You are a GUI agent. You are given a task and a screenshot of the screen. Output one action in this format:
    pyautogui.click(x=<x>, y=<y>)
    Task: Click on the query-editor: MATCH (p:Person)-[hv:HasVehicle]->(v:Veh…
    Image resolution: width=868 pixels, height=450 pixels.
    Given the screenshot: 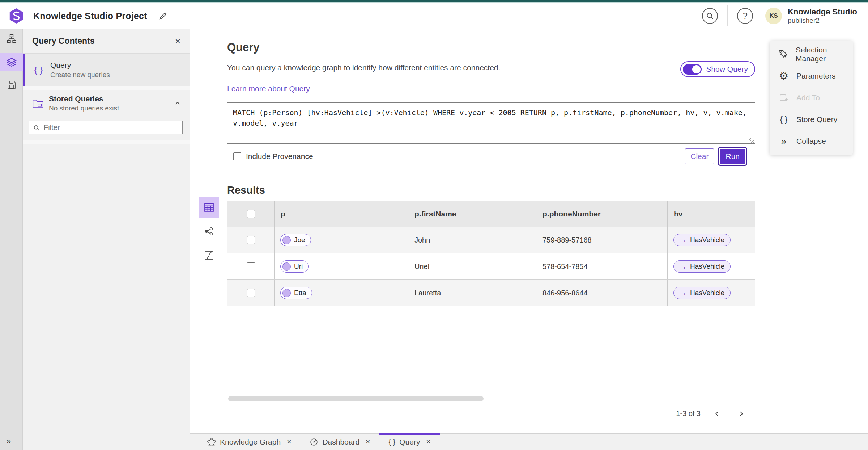 What is the action you would take?
    pyautogui.click(x=491, y=136)
    